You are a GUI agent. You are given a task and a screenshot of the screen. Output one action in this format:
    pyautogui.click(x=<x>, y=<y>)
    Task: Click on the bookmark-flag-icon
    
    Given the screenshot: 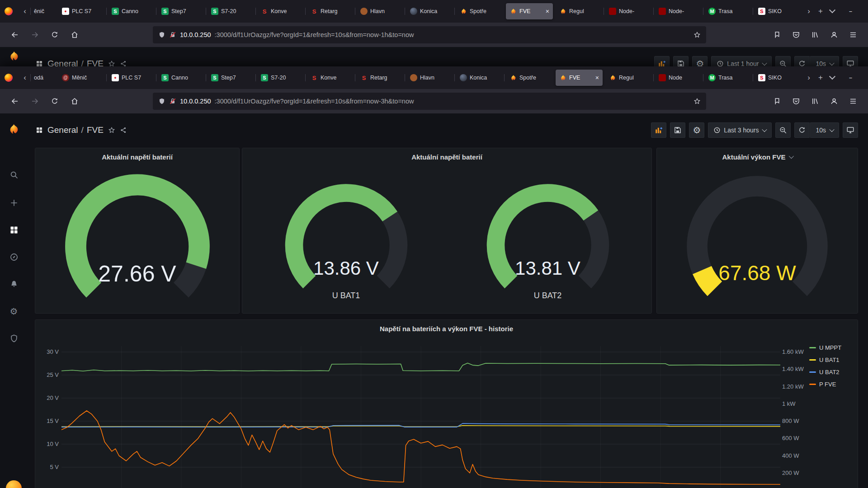 What is the action you would take?
    pyautogui.click(x=777, y=35)
    